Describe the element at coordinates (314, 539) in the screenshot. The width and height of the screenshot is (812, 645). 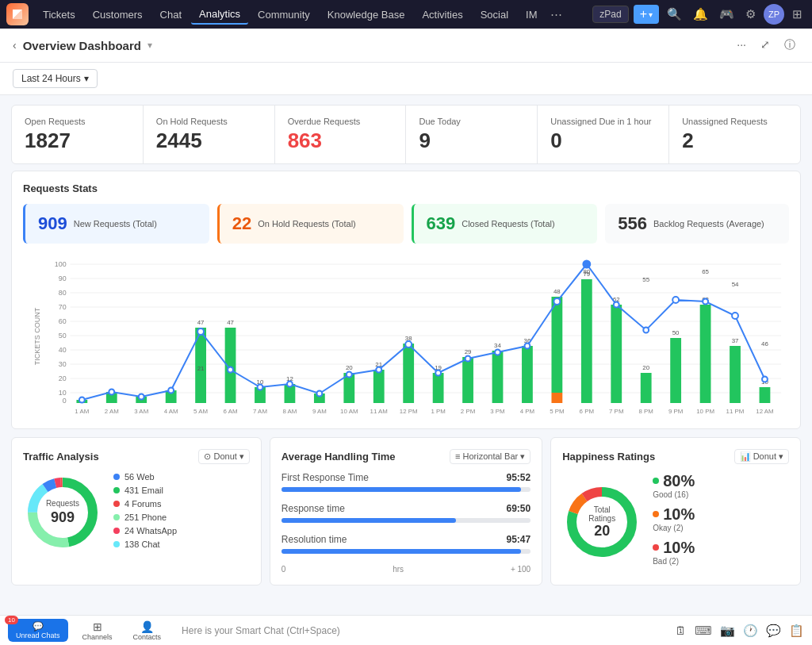
I see `resolution-time-label: Resolution time` at that location.